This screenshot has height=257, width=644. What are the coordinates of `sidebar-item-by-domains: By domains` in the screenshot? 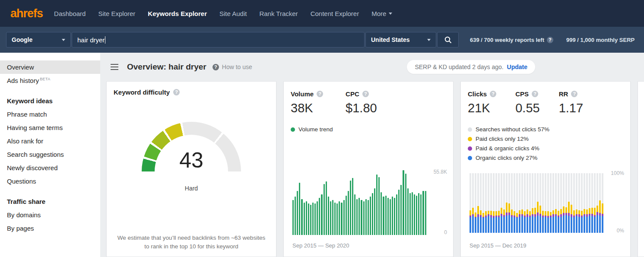 It's located at (50, 215).